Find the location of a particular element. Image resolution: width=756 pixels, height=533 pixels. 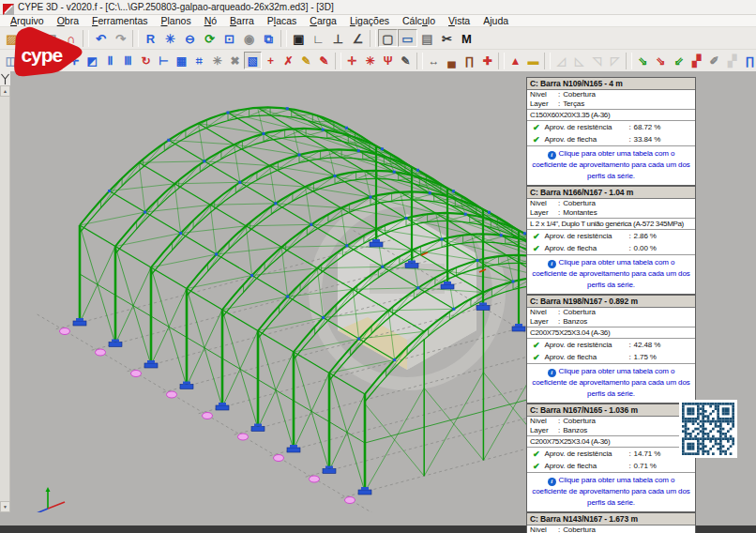

eraser-tool-icon: ✐ is located at coordinates (715, 60).